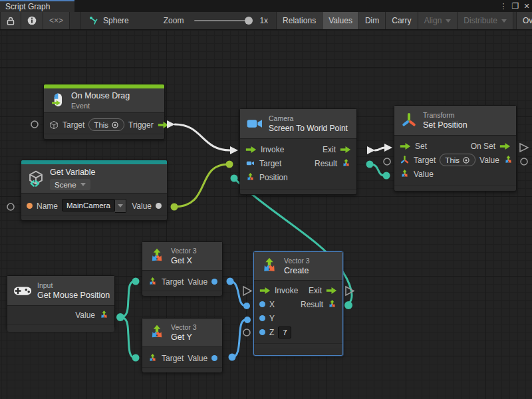 The height and width of the screenshot is (399, 532). I want to click on code-preview-button: <×>, so click(57, 21).